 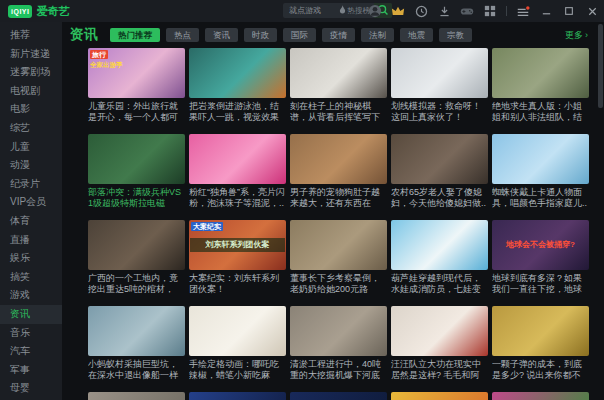 I want to click on sidebar-item: 纪录片, so click(x=31, y=184).